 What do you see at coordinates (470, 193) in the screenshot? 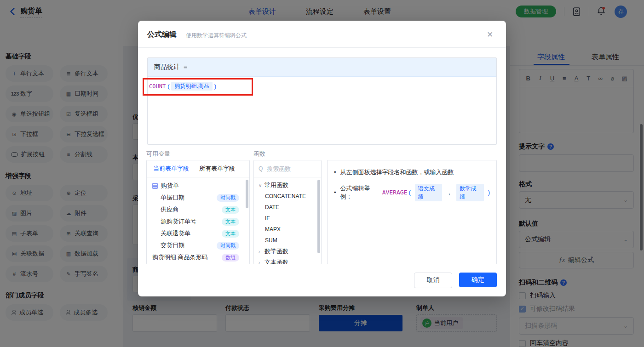
I see `example-field-token: 数学成绩` at bounding box center [470, 193].